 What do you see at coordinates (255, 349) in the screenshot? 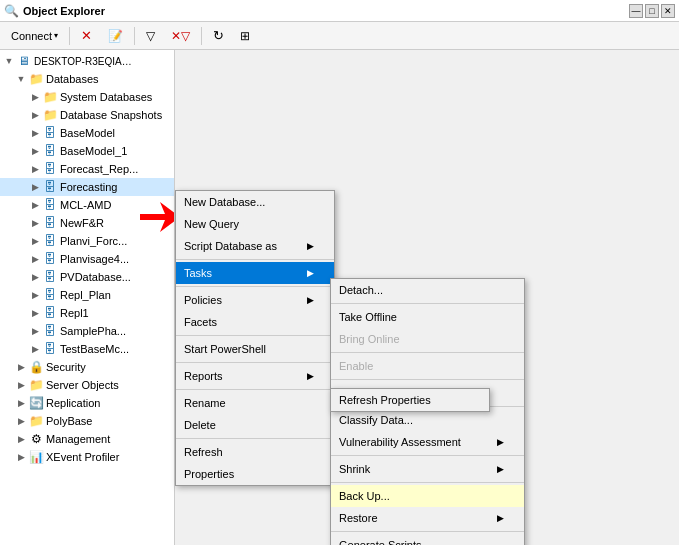
I see `menu-item-start-powershell: Start PowerShell` at bounding box center [255, 349].